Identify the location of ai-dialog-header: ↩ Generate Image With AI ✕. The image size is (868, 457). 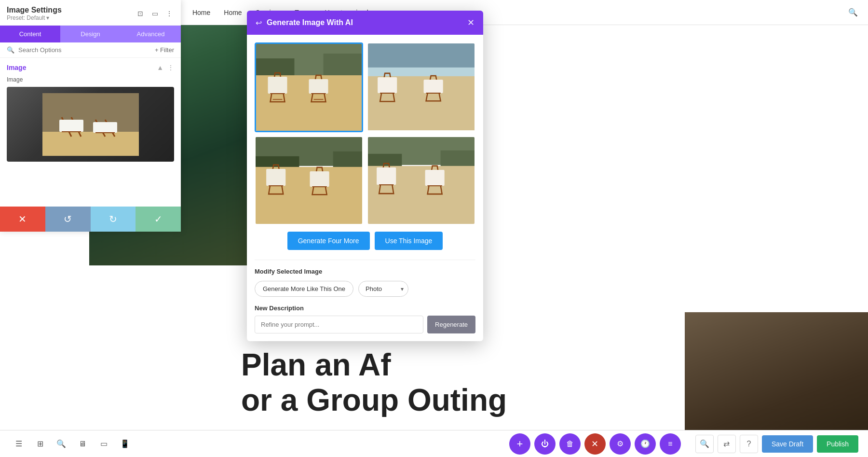
(365, 23).